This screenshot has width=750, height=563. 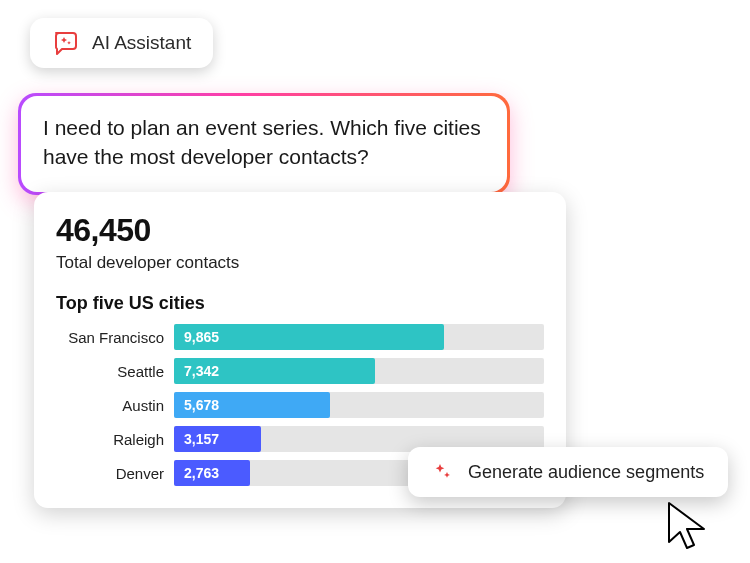 I want to click on ai-assistant-label: AI Assistant, so click(x=142, y=43).